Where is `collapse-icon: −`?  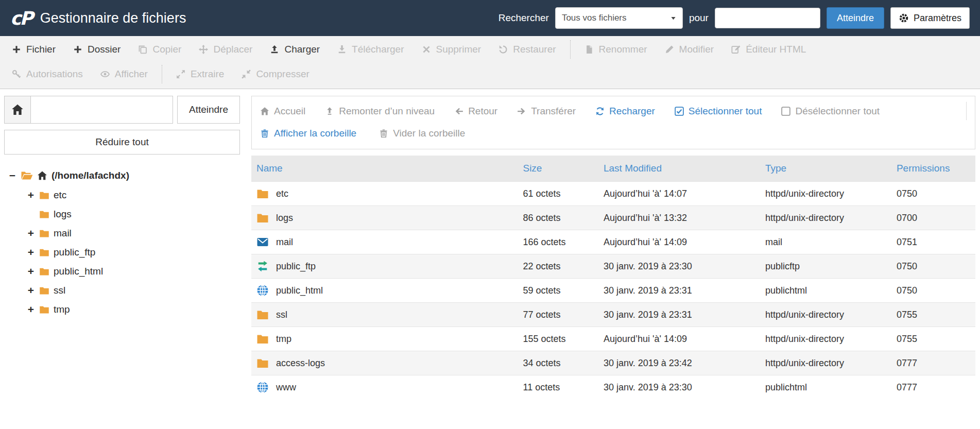 collapse-icon: − is located at coordinates (12, 176).